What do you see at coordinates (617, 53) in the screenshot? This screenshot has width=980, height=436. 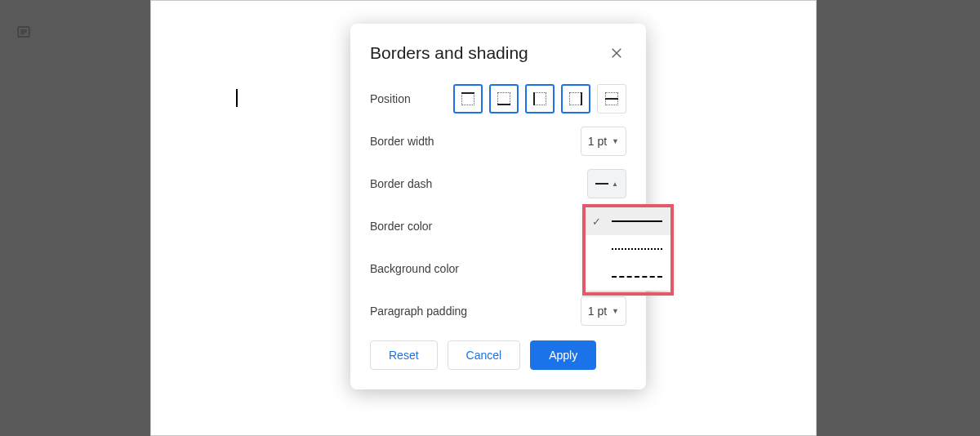 I see `close-button` at bounding box center [617, 53].